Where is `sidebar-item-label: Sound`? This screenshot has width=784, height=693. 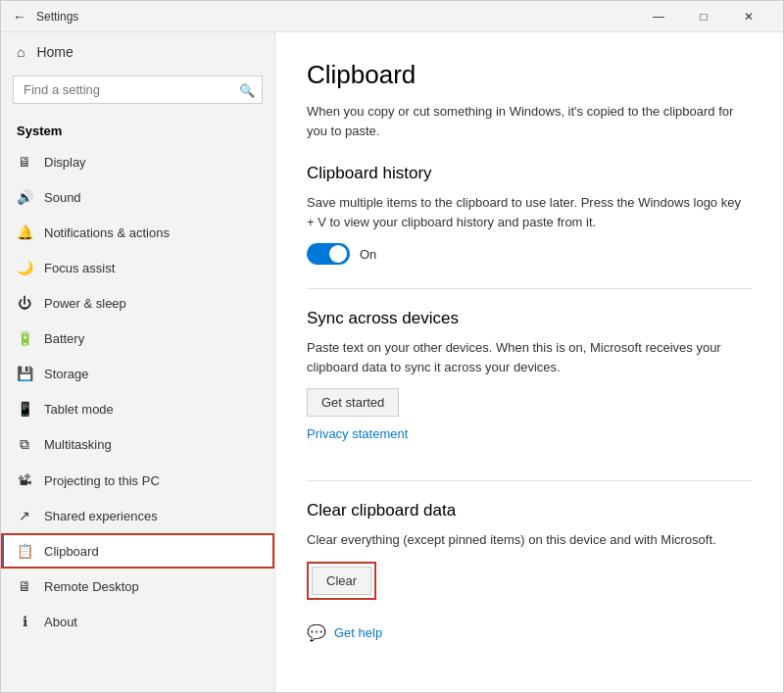
sidebar-item-label: Sound is located at coordinates (63, 198).